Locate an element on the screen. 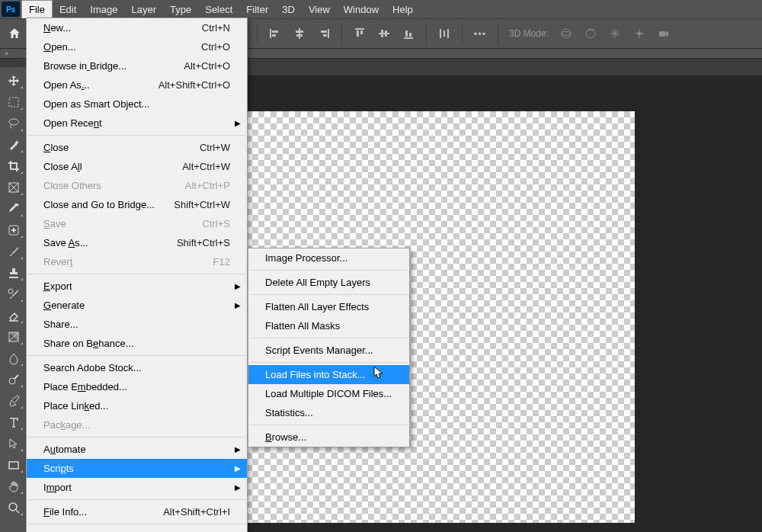  file-menu-item-search-adobe-stock: Search Adobe Stock... is located at coordinates (137, 367).